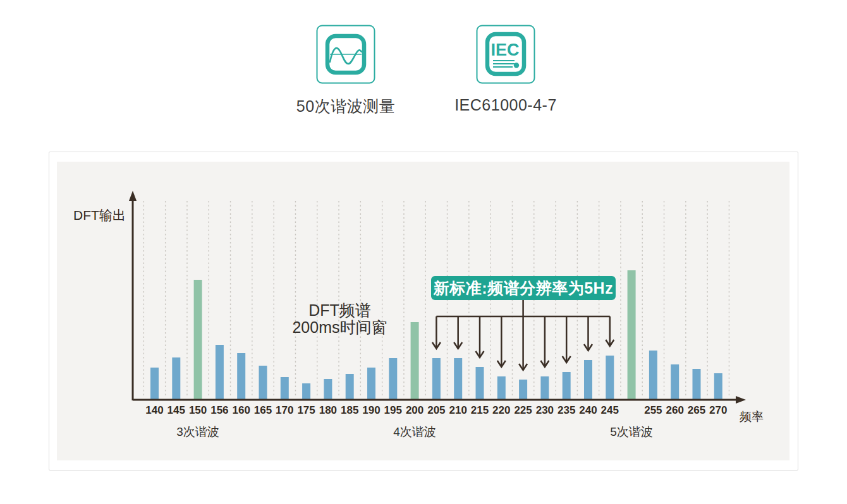 The height and width of the screenshot is (504, 847). Describe the element at coordinates (506, 56) in the screenshot. I see `feature-iec: IEC` at that location.